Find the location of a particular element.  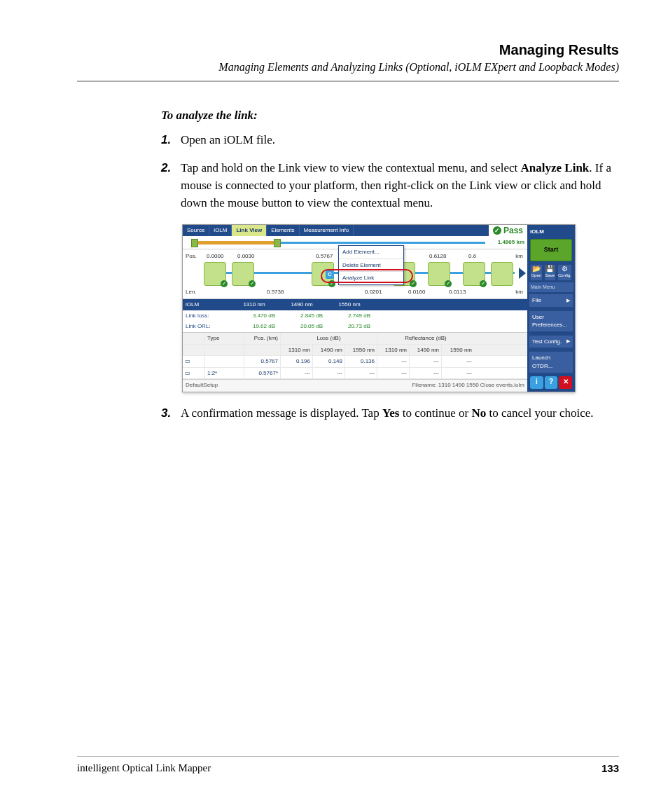

help-button: ? is located at coordinates (552, 383).